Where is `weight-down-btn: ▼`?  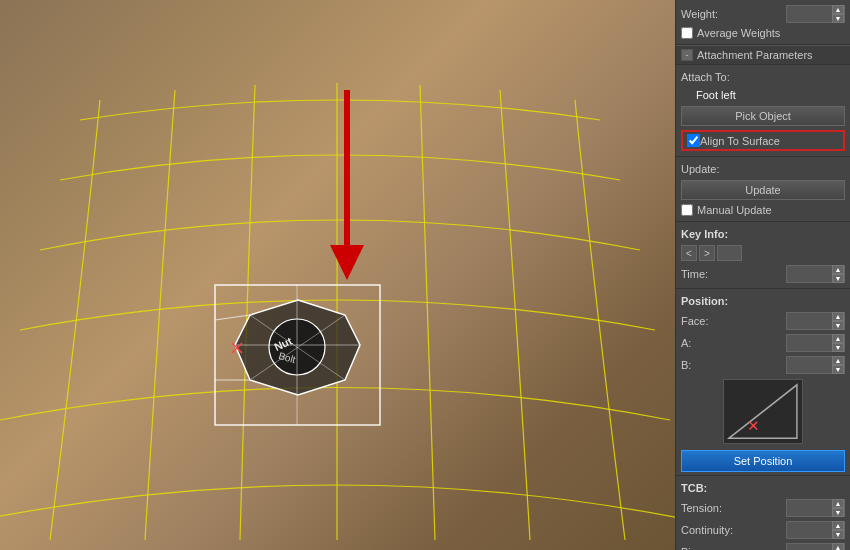 weight-down-btn: ▼ is located at coordinates (838, 18).